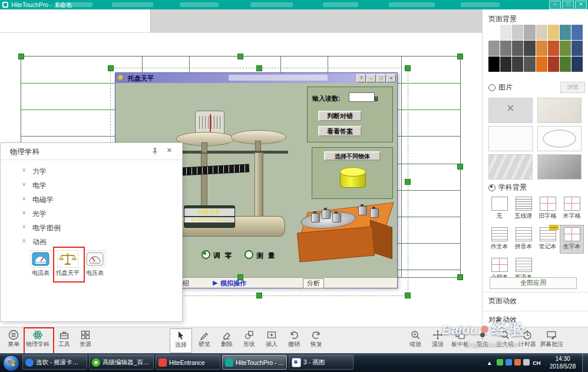  I want to click on screen-annotate-button: 屏幕批注, so click(551, 338).